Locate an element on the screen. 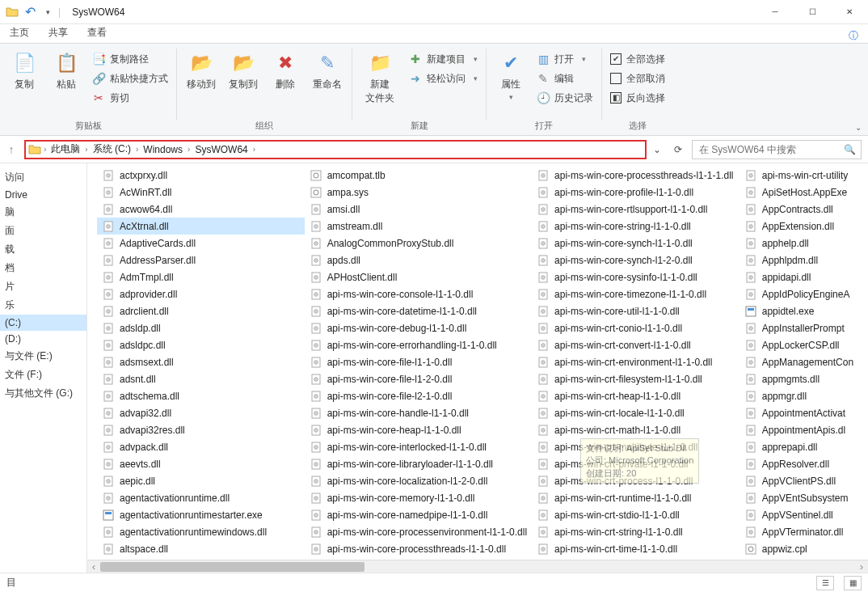 The image size is (868, 592). file-item: api-ms-win-crt-multibyte-l1-1-0.dll is located at coordinates (635, 446).